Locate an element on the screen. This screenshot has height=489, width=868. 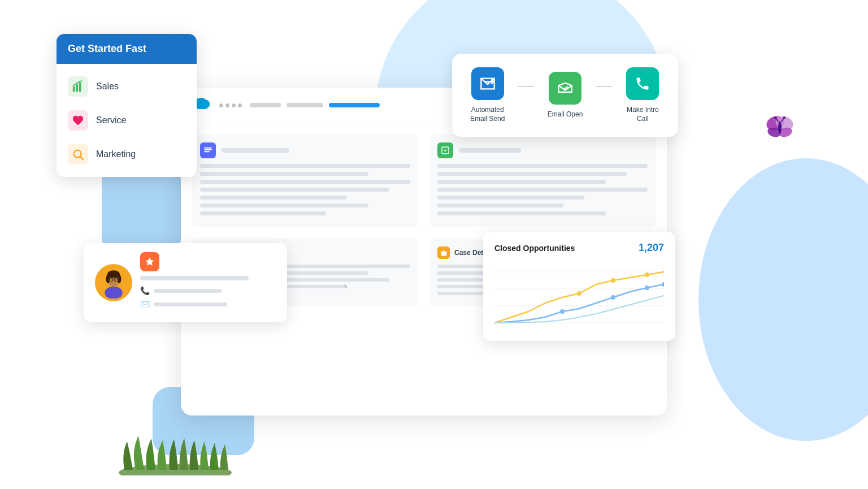
auto-label-email-send: Automated Email Send is located at coordinates (487, 114).